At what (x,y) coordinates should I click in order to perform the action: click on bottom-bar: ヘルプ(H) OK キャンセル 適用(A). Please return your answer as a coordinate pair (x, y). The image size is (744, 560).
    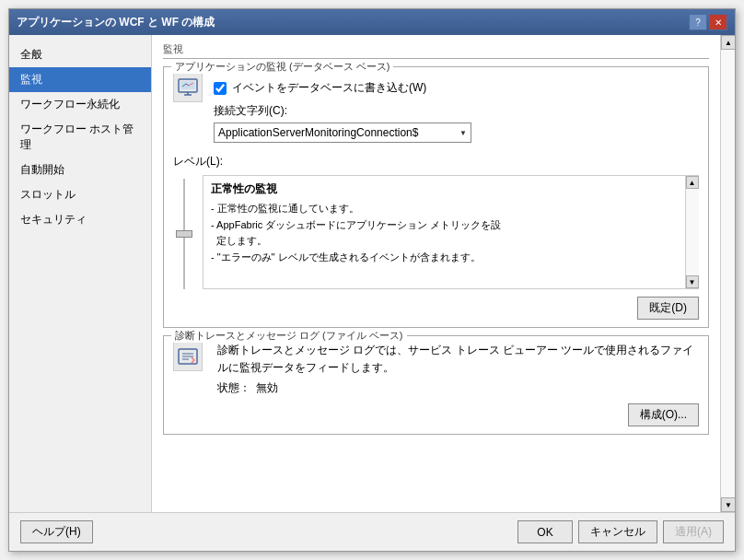
    Looking at the image, I should click on (372, 531).